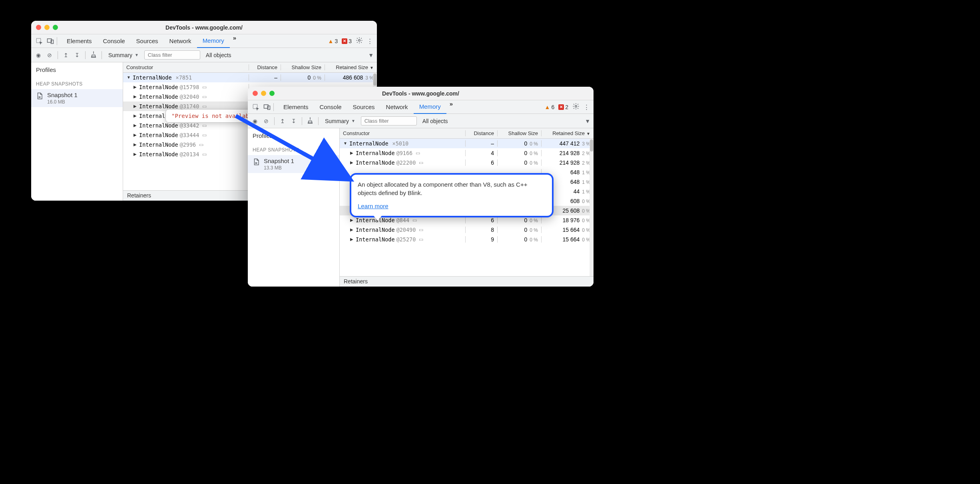 The height and width of the screenshot is (484, 980). What do you see at coordinates (467, 230) in the screenshot?
I see `table-row: ▶InternalNode @20490▭800 %15 6640 %` at bounding box center [467, 230].